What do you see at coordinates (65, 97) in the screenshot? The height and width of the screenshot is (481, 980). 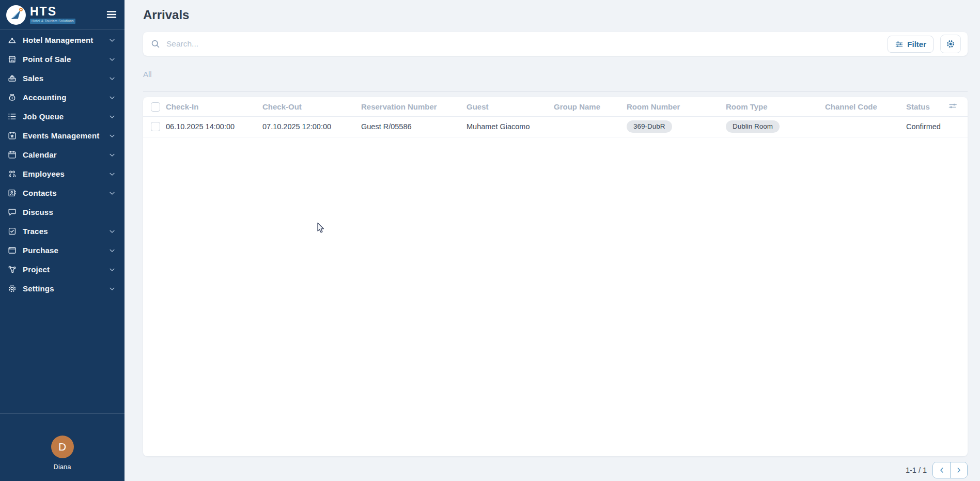 I see `sidebar-item-label: Accounting` at bounding box center [65, 97].